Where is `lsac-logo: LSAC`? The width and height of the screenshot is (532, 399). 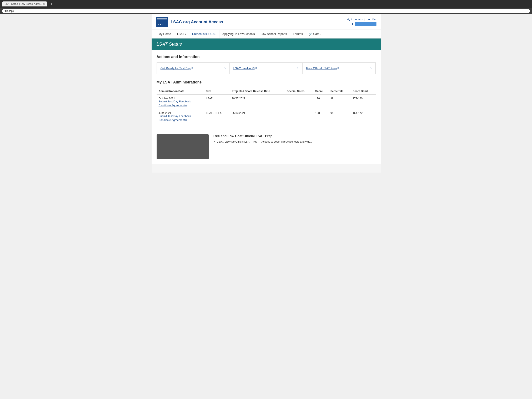
lsac-logo: LSAC is located at coordinates (162, 22).